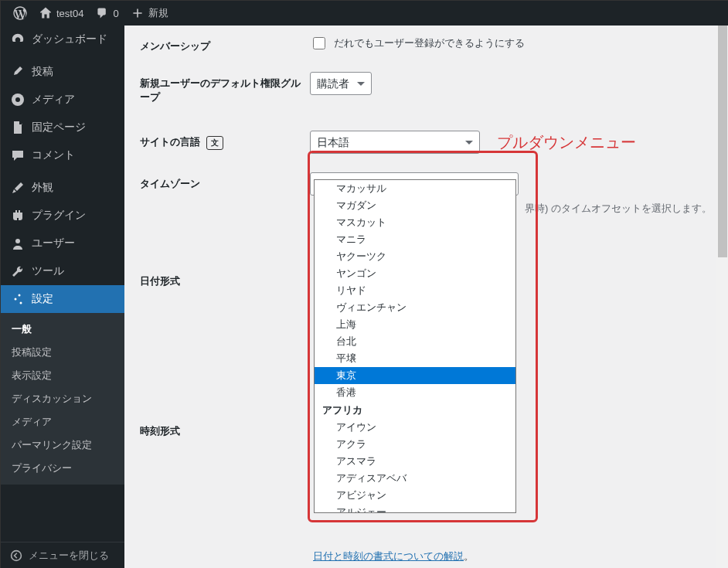 This screenshot has width=728, height=568. What do you see at coordinates (365, 13) in the screenshot?
I see `admin-bar: test04 0 新規` at bounding box center [365, 13].